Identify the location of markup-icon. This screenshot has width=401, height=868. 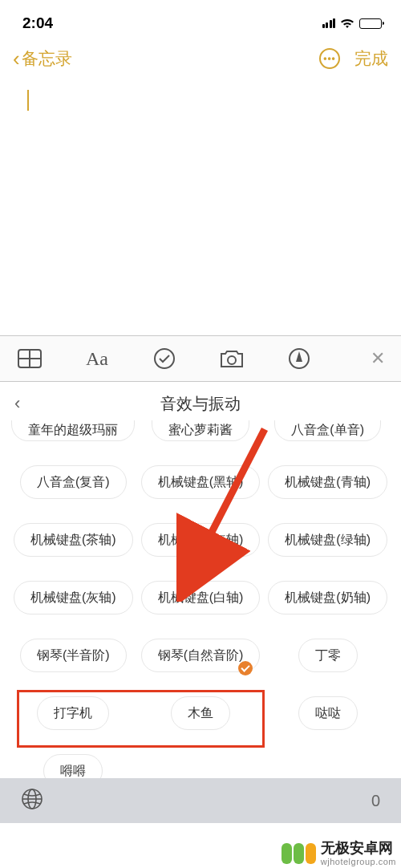
(299, 359).